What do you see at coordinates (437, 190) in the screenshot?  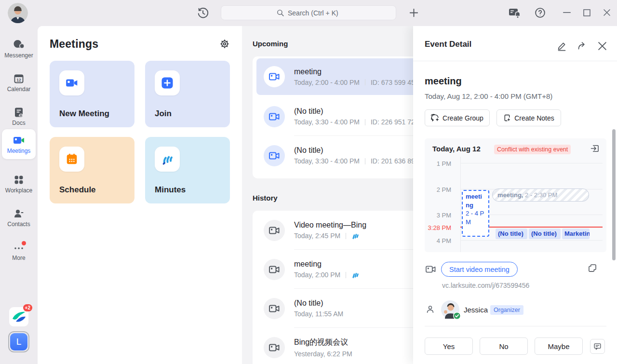 I see `hour-label: 2 PM` at bounding box center [437, 190].